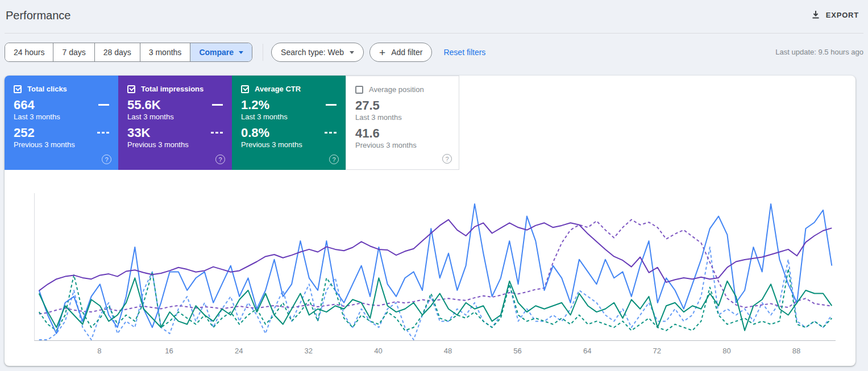  What do you see at coordinates (842, 15) in the screenshot?
I see `export-label: EXPORT` at bounding box center [842, 15].